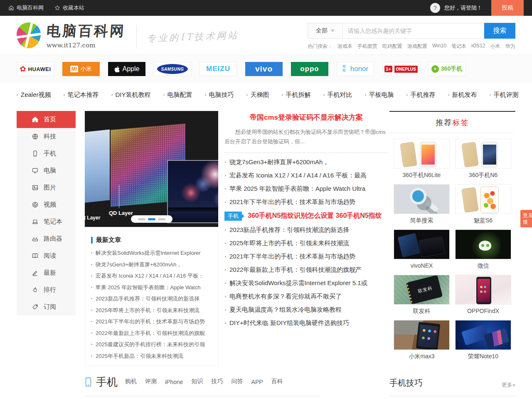 This screenshot has width=532, height=399. I want to click on submit-post-button: 投稿, so click(507, 8).